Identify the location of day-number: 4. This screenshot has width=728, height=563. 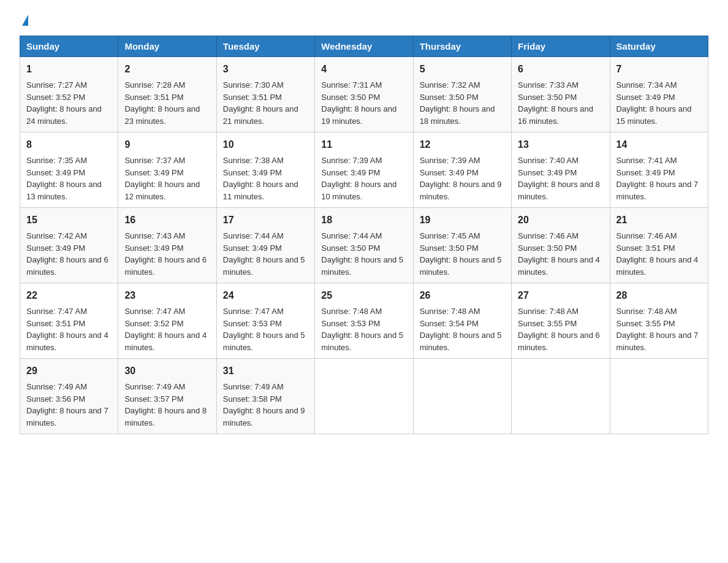
(364, 69).